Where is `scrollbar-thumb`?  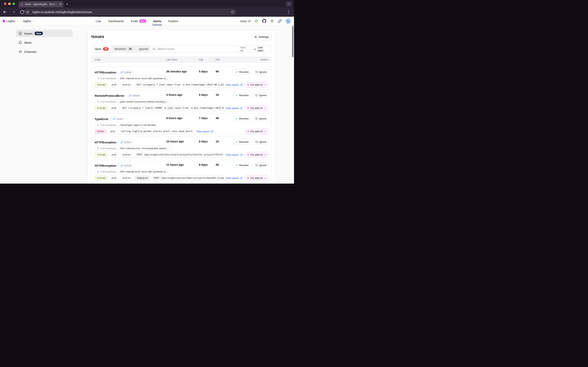
scrollbar-thumb is located at coordinates (293, 42).